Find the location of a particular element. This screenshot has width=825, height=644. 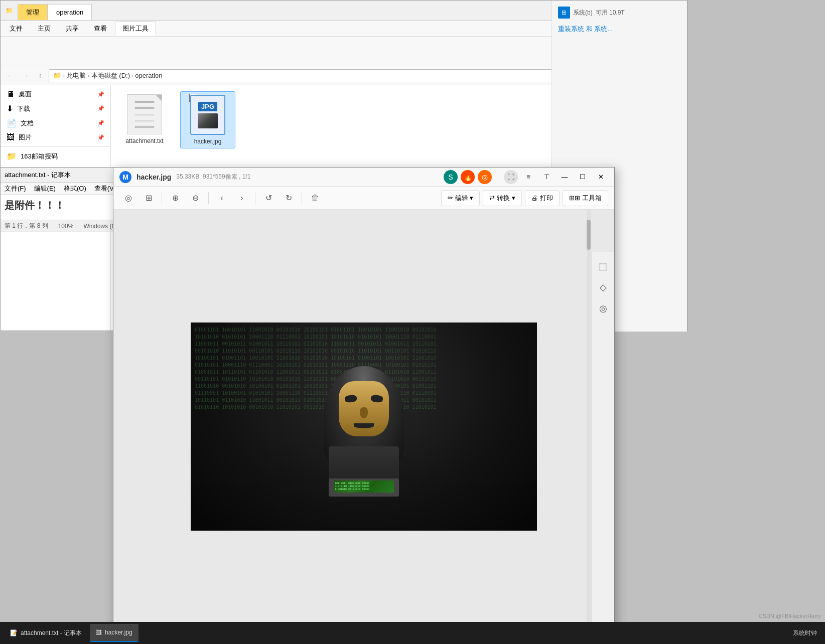

scrollbar is located at coordinates (589, 426).